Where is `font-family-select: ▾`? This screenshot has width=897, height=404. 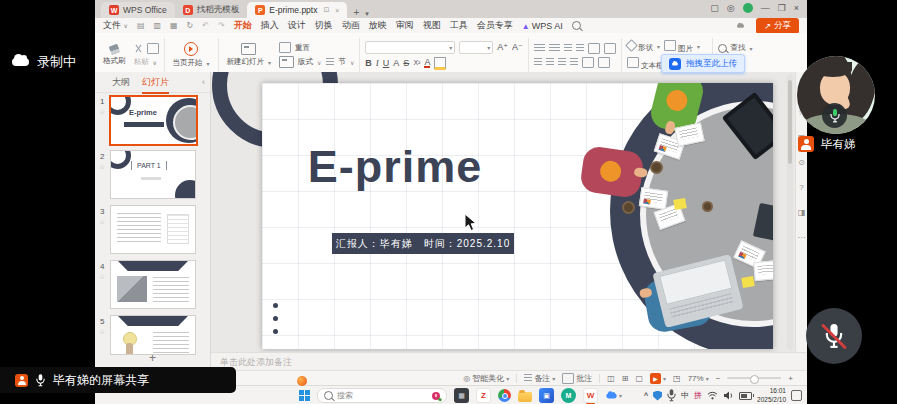
font-family-select: ▾ is located at coordinates (410, 48).